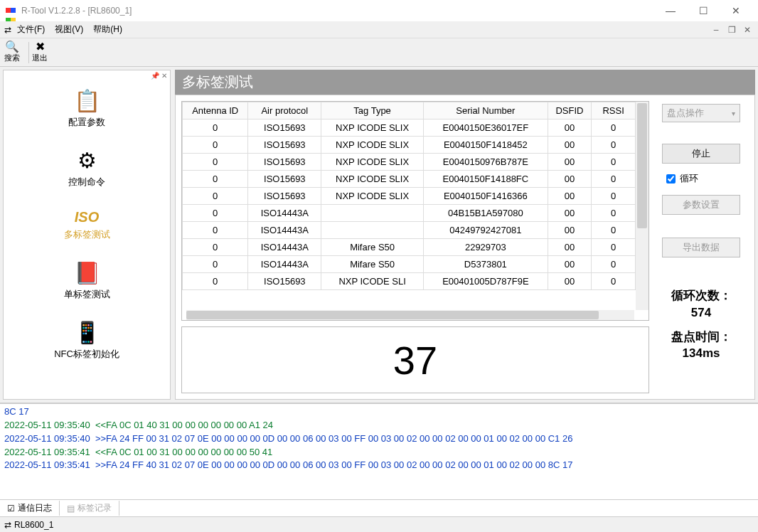 Image resolution: width=758 pixels, height=532 pixels. Describe the element at coordinates (410, 145) in the screenshot. I see `table-row: 0ISO15693NXP ICODE SLIXE0040150F14184520…` at that location.